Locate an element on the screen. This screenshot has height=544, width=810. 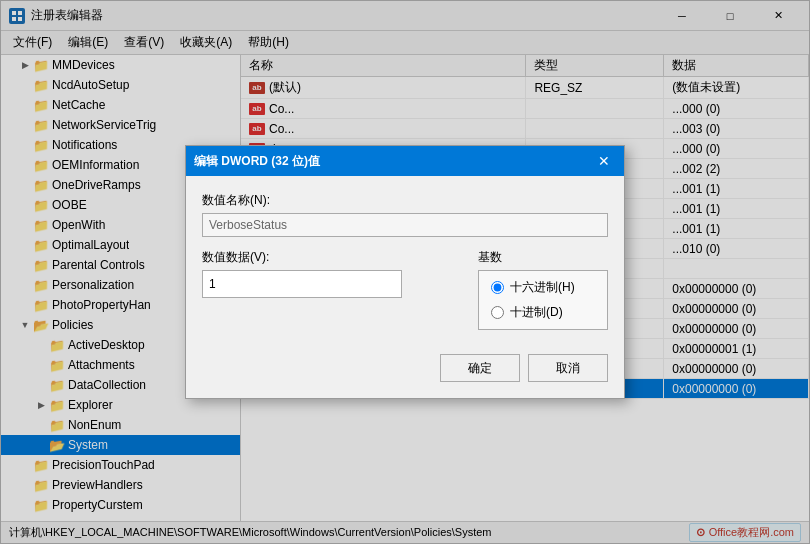
dialog-buttons: 确定 取消 is located at coordinates (405, 372).